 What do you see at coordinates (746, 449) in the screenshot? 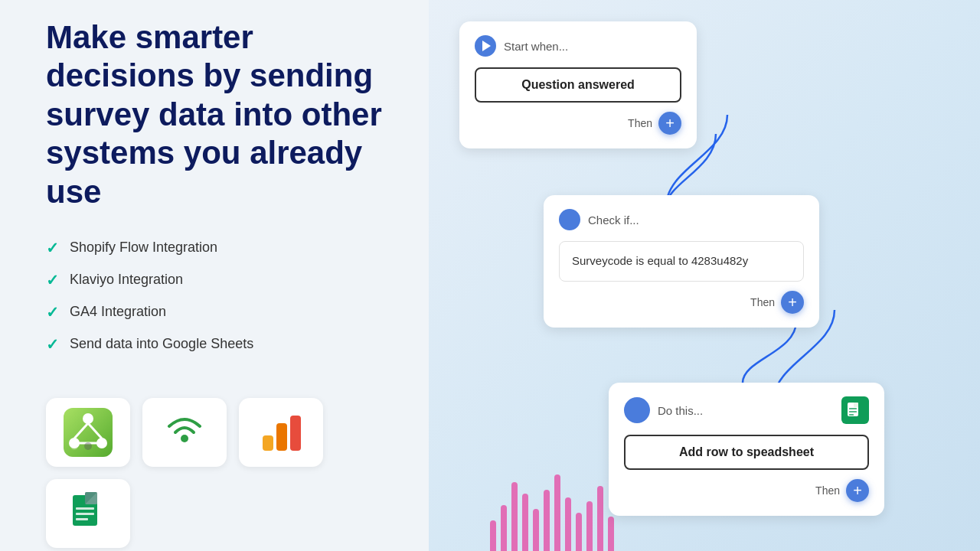
I see `do-card: Do this... Add row to speadsheet Then +` at bounding box center [746, 449].